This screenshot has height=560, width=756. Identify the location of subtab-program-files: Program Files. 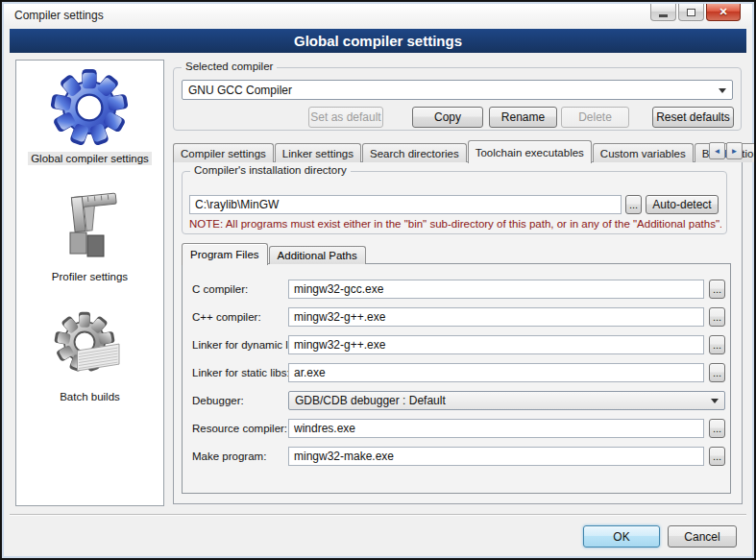
(225, 254).